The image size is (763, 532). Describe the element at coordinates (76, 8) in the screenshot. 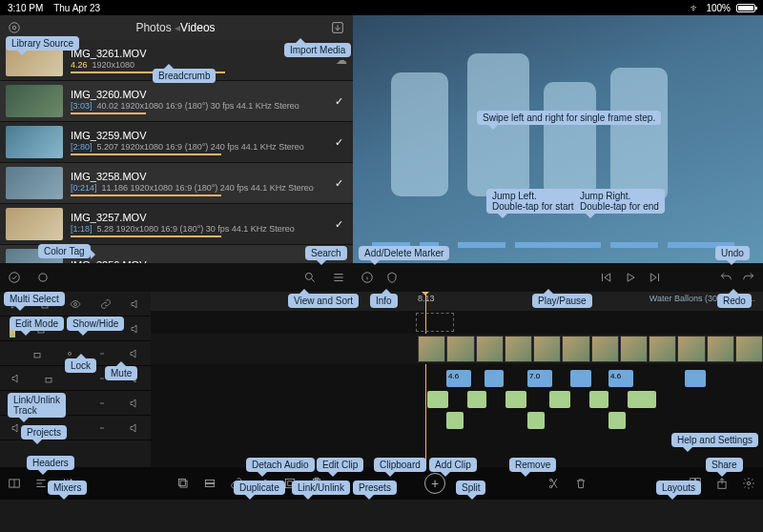

I see `status-date: Thu Apr 23` at that location.